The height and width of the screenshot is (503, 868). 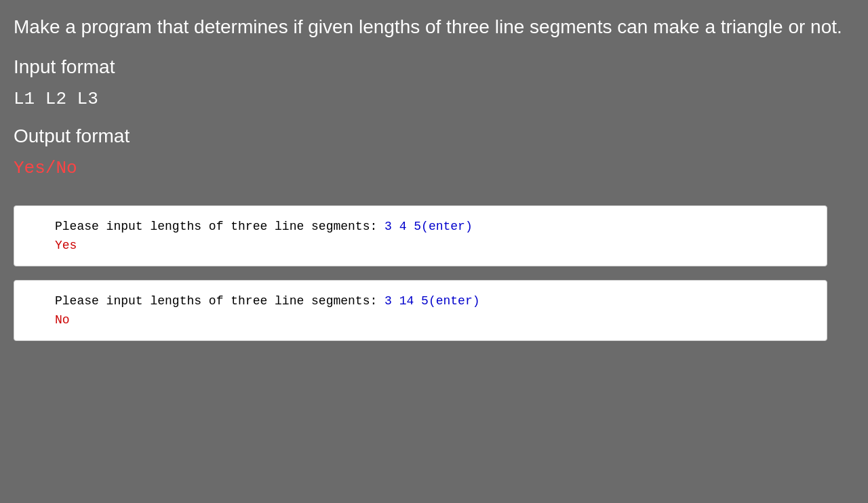 What do you see at coordinates (420, 236) in the screenshot?
I see `example-box-1: Please input lengths of three line segme…` at bounding box center [420, 236].